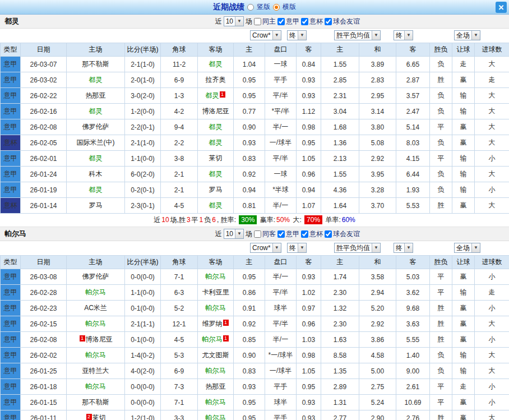  I want to click on checkbox-same-home: 同主, so click(265, 21).